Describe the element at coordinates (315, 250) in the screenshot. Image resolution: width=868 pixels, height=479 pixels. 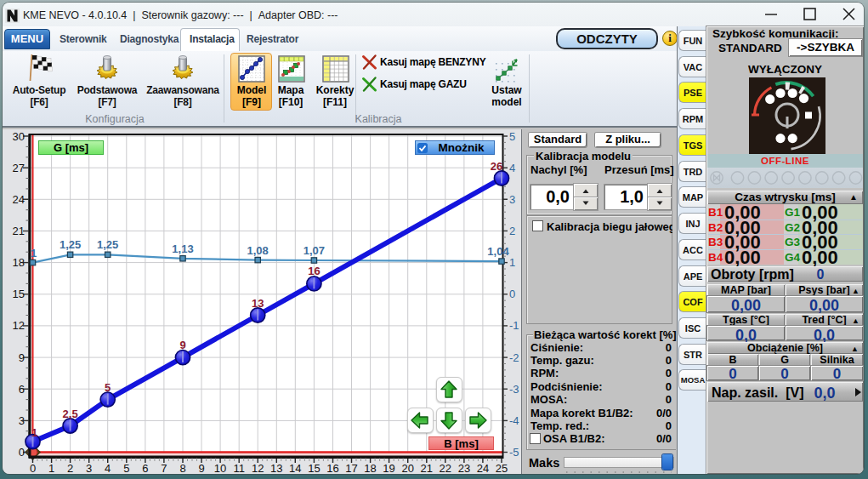
I see `svg-text: 1,07` at that location.